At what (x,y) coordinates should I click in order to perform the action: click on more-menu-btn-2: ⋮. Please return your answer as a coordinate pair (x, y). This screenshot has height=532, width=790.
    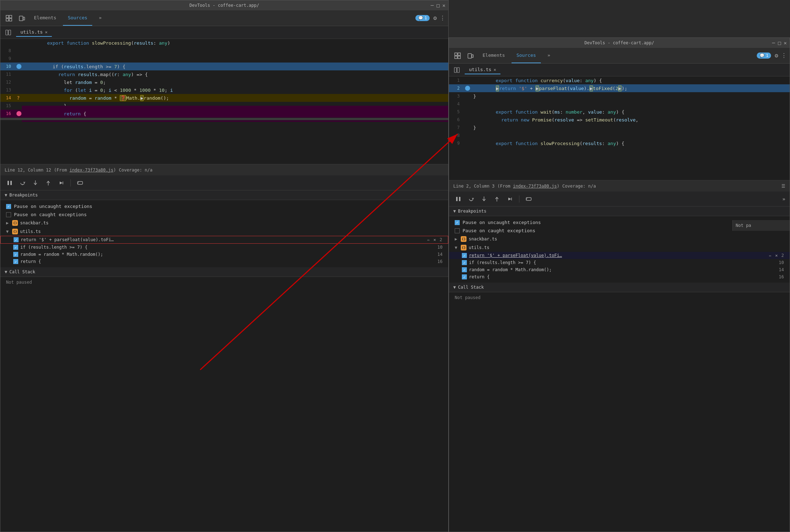
    Looking at the image, I should click on (784, 56).